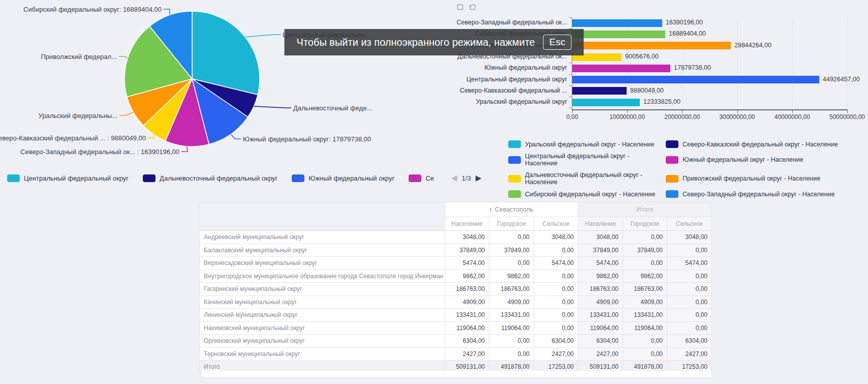 This screenshot has height=384, width=868. Describe the element at coordinates (68, 178) in the screenshot. I see `pie-legend-item: Центральный федеральный округ` at that location.